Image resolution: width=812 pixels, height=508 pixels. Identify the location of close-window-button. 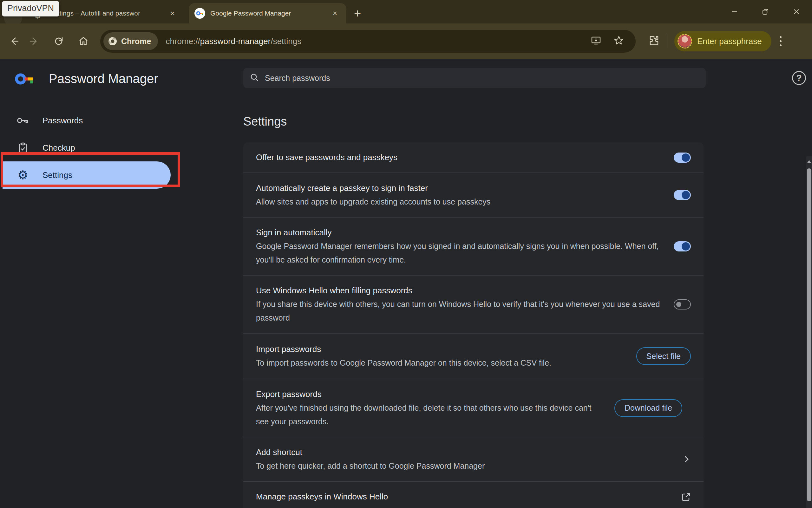
(797, 12).